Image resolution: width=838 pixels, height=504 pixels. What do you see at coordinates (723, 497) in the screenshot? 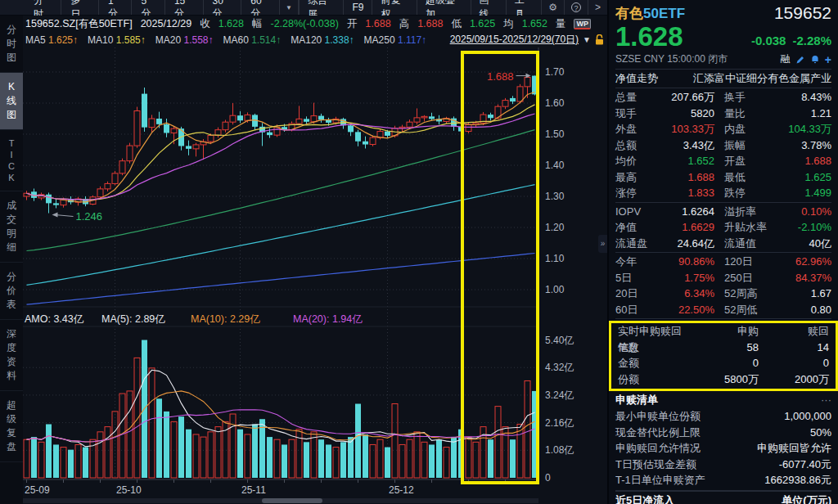
I see `net-inflow-header: 近5日净流入 单位(万元)` at bounding box center [723, 497].